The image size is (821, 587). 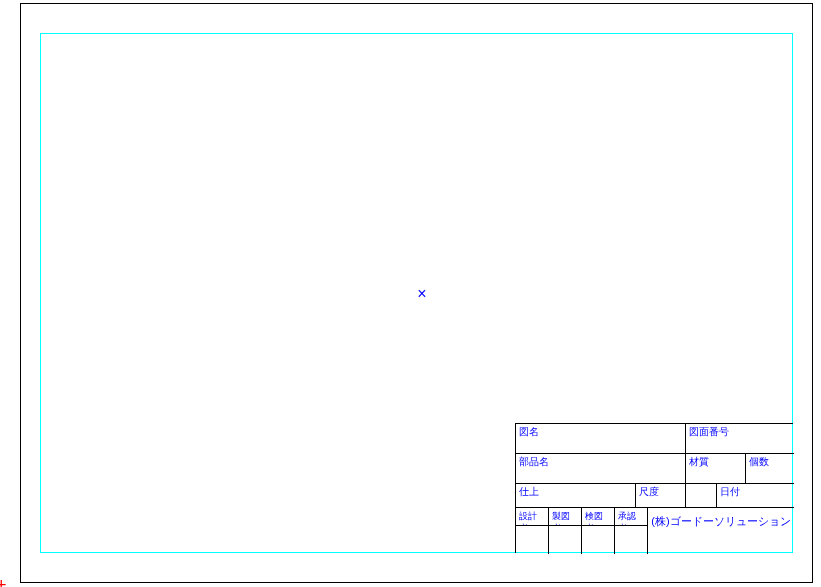 What do you see at coordinates (709, 432) in the screenshot?
I see `label-drawing-number: 図面番号` at bounding box center [709, 432].